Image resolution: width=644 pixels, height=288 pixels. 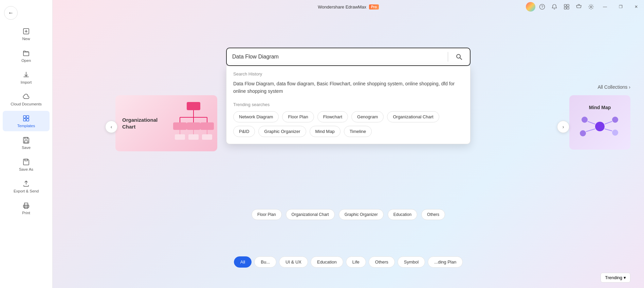 I want to click on minimize-button: —, so click(x=605, y=7).